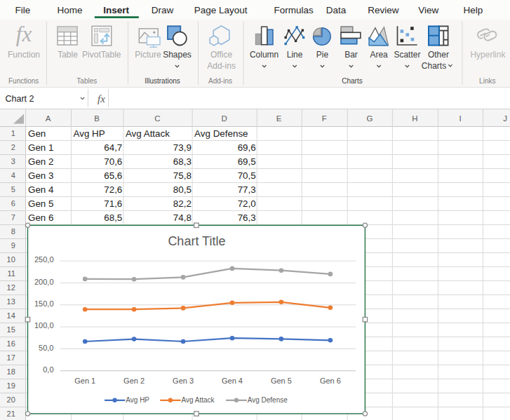  Describe the element at coordinates (247, 175) in the screenshot. I see `svg-text: 70,5` at that location.